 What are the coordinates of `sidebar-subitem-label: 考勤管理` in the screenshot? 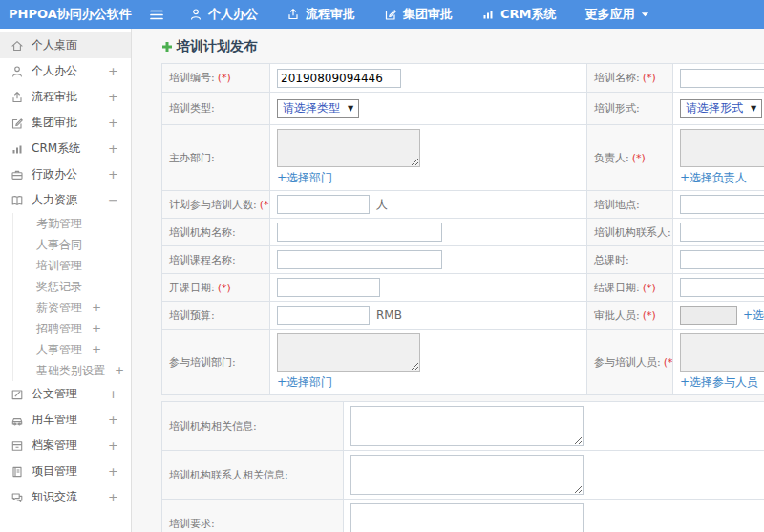 It's located at (59, 223).